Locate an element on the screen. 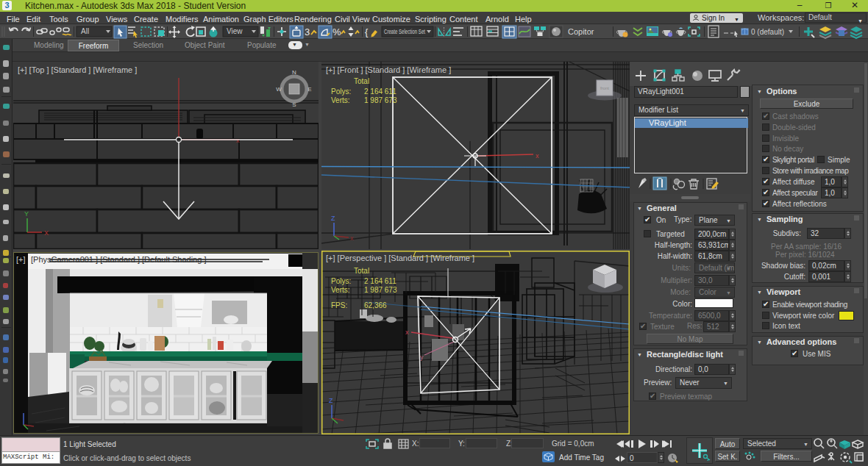  svg-text: View is located at coordinates (235, 31).